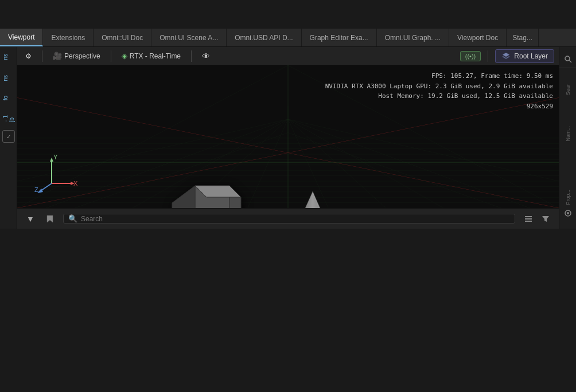 The width and height of the screenshot is (576, 392). What do you see at coordinates (523, 38) in the screenshot?
I see `tab-more: Stag...` at bounding box center [523, 38].